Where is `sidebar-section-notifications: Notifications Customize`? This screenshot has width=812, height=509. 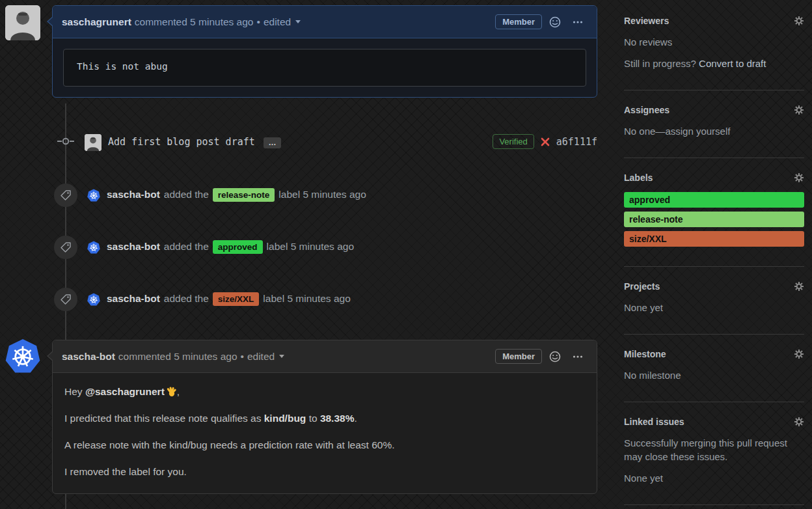
sidebar-section-notifications: Notifications Customize is located at coordinates (714, 507).